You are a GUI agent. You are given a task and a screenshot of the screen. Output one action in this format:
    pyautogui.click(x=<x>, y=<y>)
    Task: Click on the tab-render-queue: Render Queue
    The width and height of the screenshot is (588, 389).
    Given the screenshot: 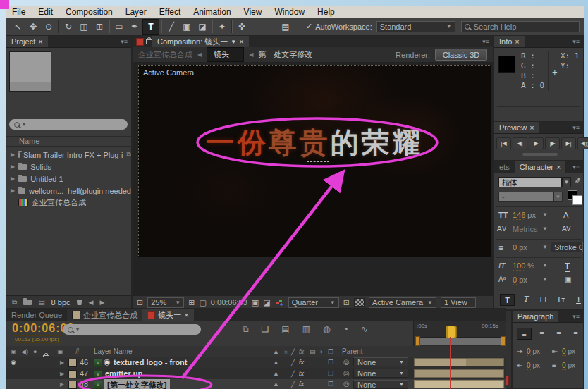 What is the action you would take?
    pyautogui.click(x=37, y=315)
    